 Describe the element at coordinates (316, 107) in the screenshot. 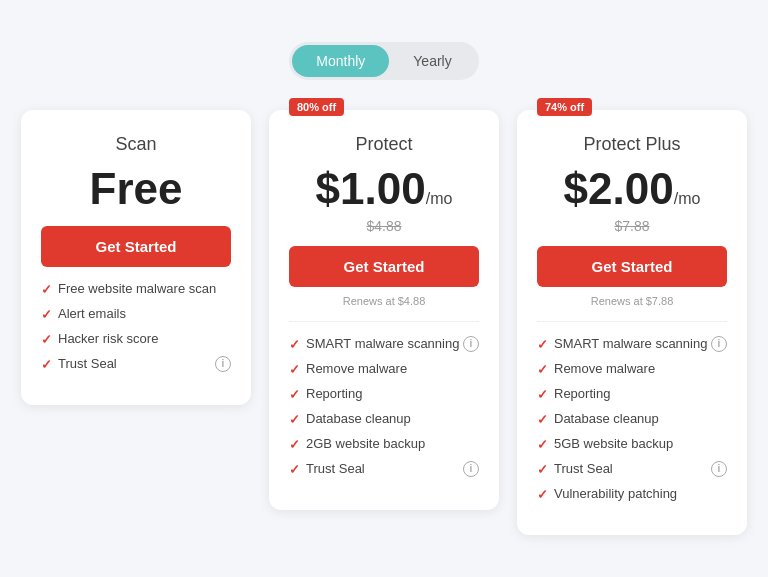

I see `discount-badge: 80% off` at that location.